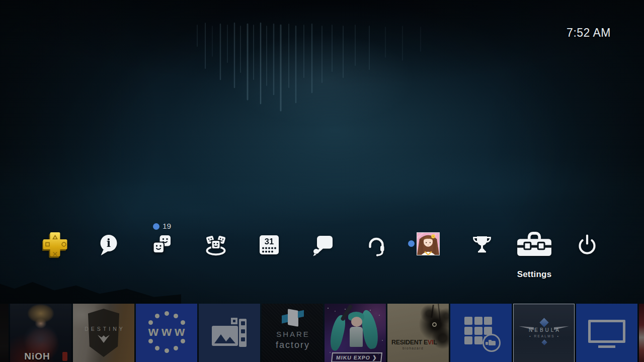  What do you see at coordinates (357, 322) in the screenshot?
I see `miku-face-art` at bounding box center [357, 322].